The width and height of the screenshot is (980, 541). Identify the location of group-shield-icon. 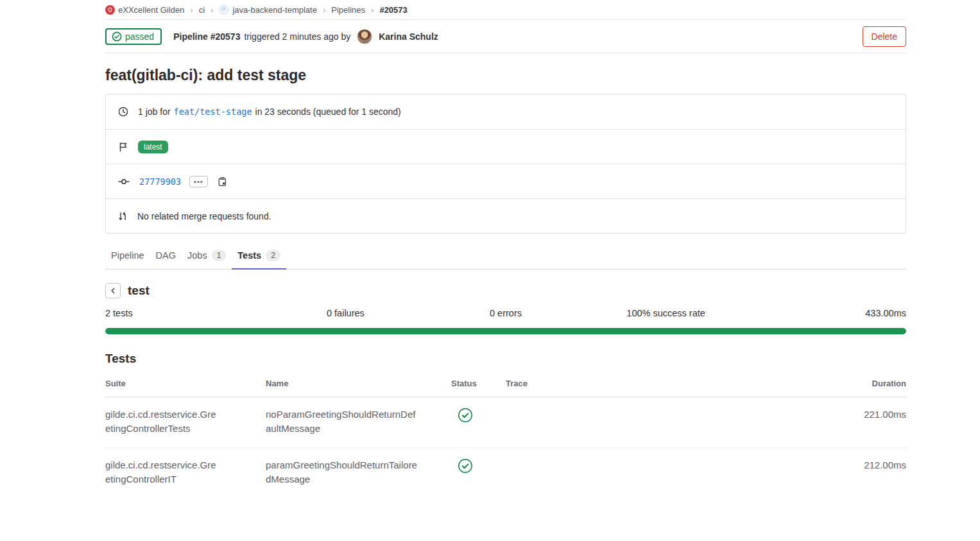
(110, 10).